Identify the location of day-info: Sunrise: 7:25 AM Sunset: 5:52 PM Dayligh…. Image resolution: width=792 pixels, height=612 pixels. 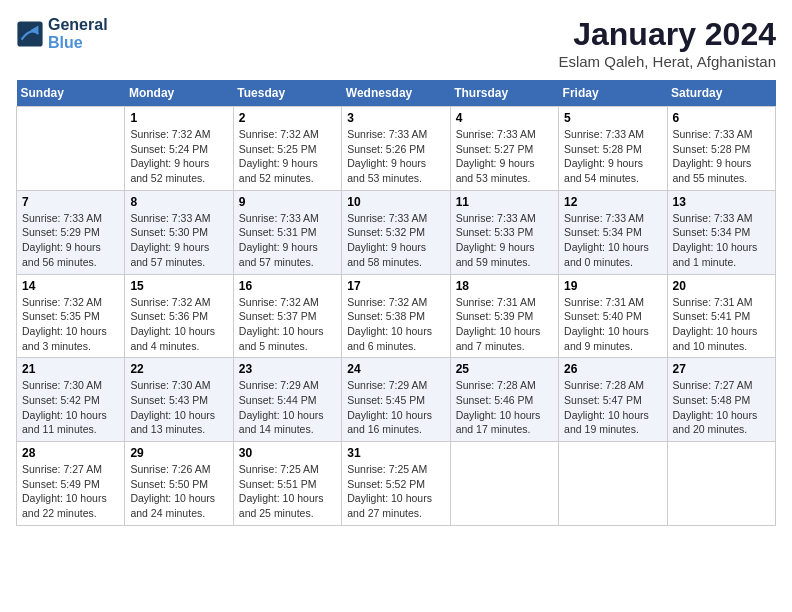
(396, 492).